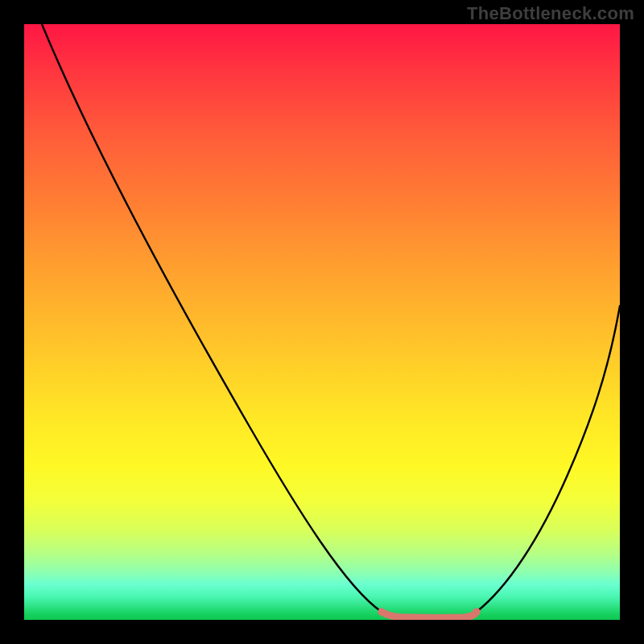 This screenshot has width=644, height=644. What do you see at coordinates (548, 459) in the screenshot?
I see `curve-right` at bounding box center [548, 459].